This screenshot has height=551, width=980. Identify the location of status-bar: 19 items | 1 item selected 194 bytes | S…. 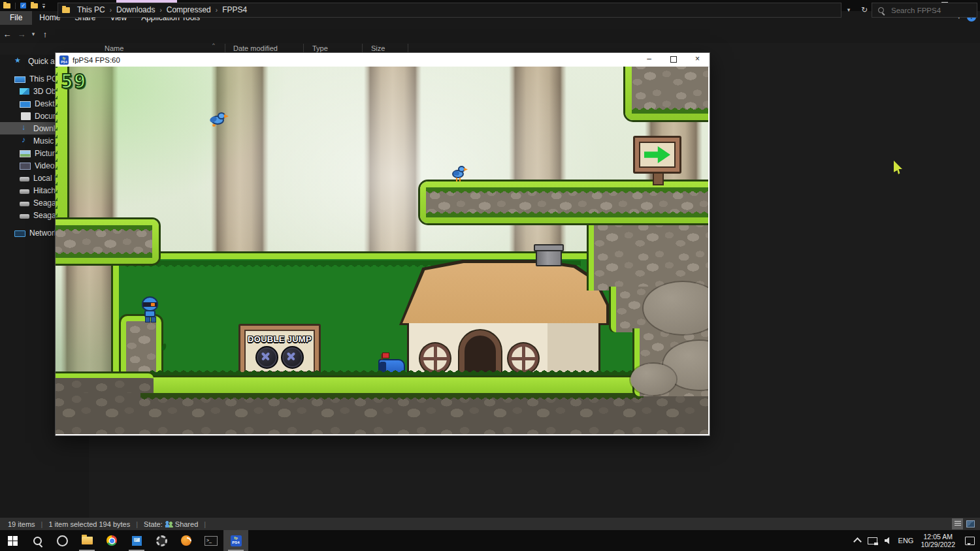
(490, 524).